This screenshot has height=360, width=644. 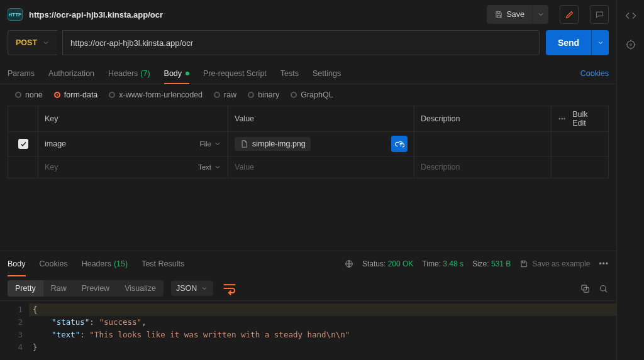 I want to click on key-type-select: File, so click(x=210, y=144).